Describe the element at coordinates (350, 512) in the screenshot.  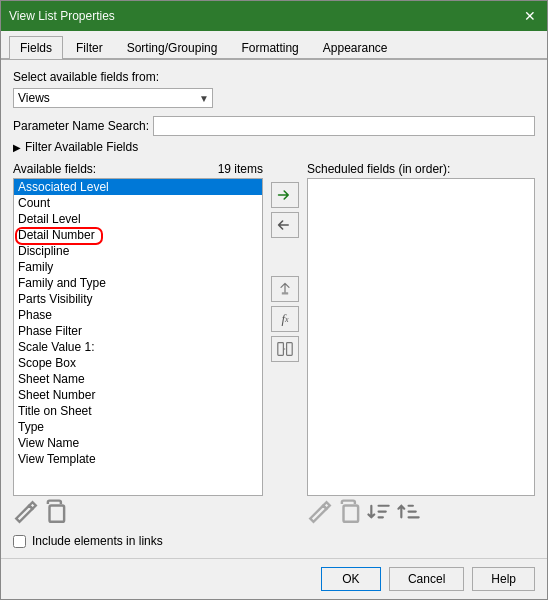
I see `scheduled-copy-button` at that location.